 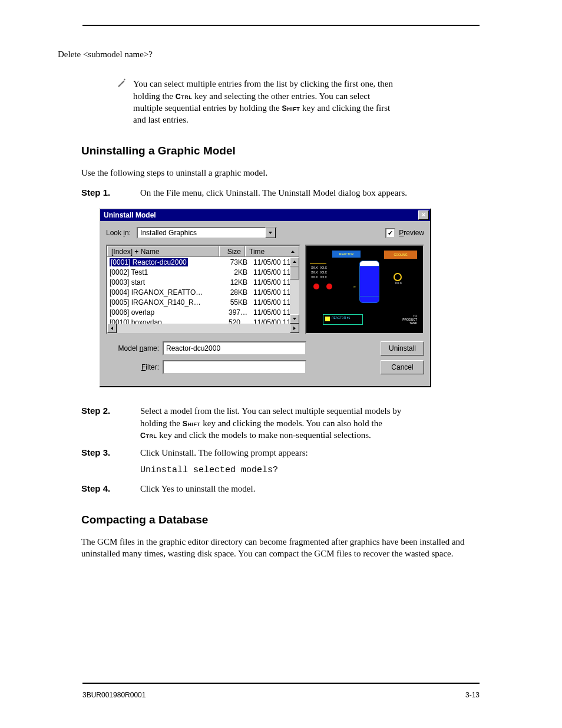 What do you see at coordinates (199, 282) in the screenshot?
I see `list-item: [0003] start12KB11/05/00 11…` at bounding box center [199, 282].